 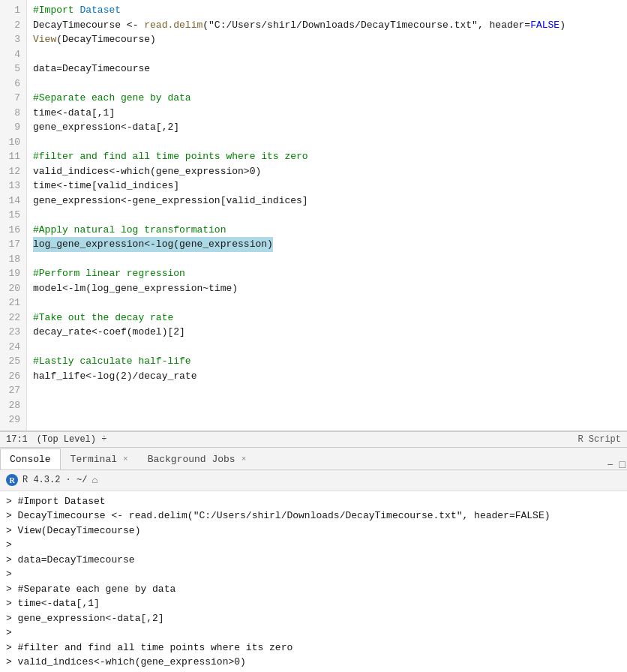 What do you see at coordinates (327, 10) in the screenshot?
I see `code-line: #Import Dataset` at bounding box center [327, 10].